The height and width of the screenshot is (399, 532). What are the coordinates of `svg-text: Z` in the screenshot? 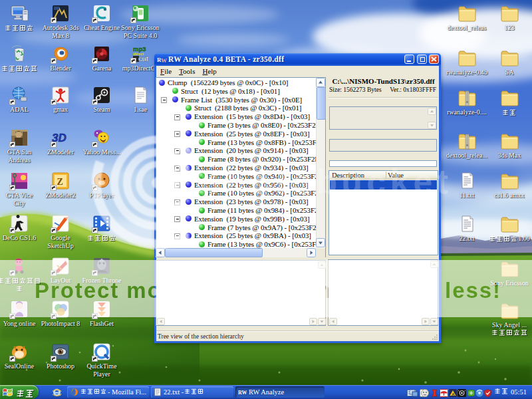 It's located at (60, 182).